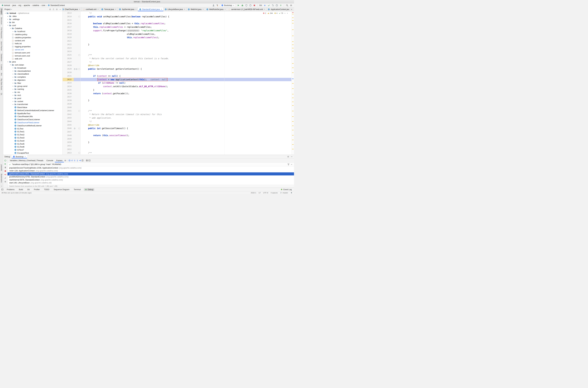 The height and width of the screenshot is (388, 588). I want to click on find-icon, so click(287, 5).